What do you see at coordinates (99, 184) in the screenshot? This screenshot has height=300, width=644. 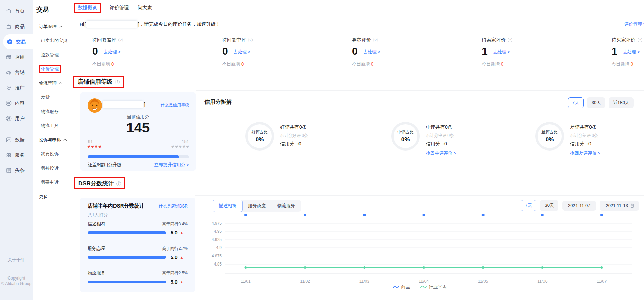 I see `dsr-section-annotation: DSR分数统计 ?` at bounding box center [99, 184].